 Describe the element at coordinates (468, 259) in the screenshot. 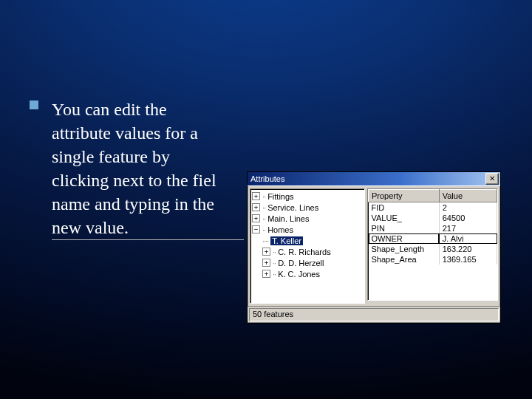

I see `prop-value: 1369.165` at that location.